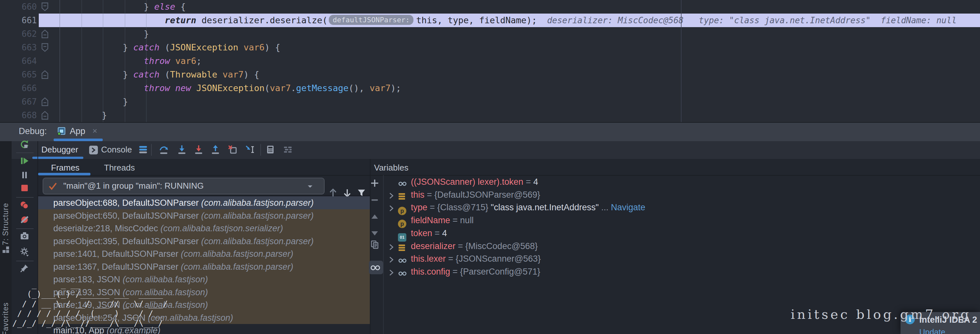 Image resolution: width=980 pixels, height=334 pixels. Describe the element at coordinates (25, 189) in the screenshot. I see `stop-icon` at that location.